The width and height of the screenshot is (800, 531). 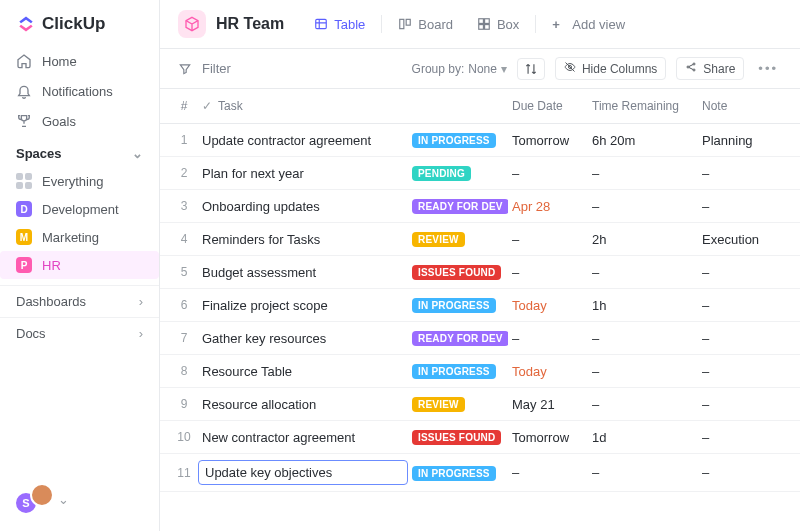 What do you see at coordinates (548, 404) in the screenshot?
I see `task-due: May 21` at bounding box center [548, 404].